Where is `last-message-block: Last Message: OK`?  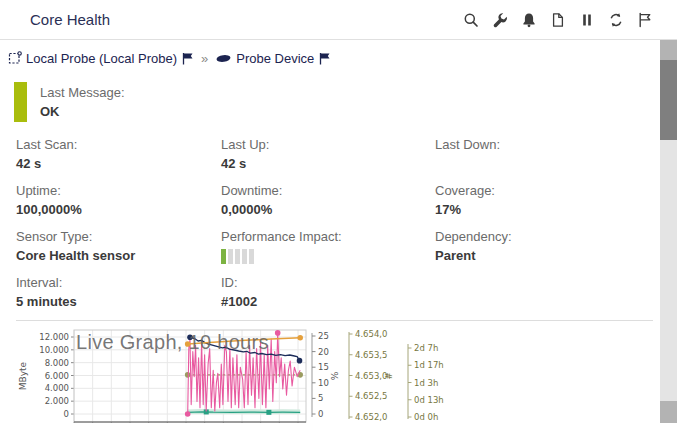
last-message-block: Last Message: OK is located at coordinates (346, 102).